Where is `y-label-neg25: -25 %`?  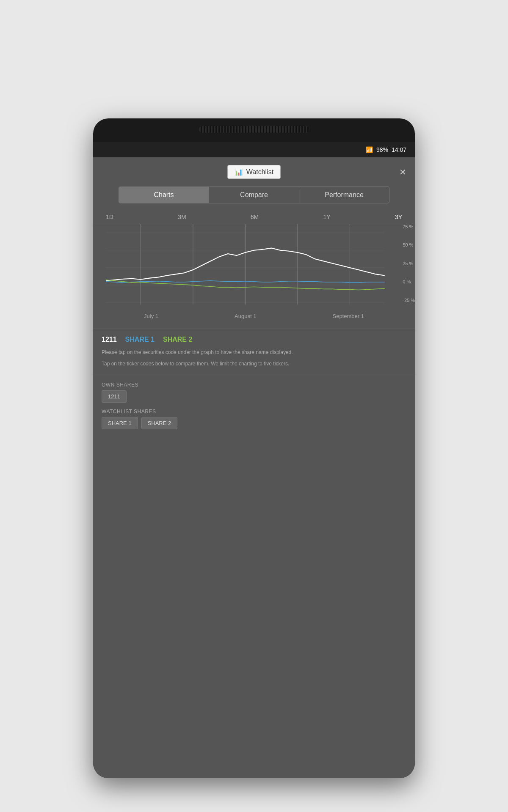
y-label-neg25: -25 % is located at coordinates (409, 300).